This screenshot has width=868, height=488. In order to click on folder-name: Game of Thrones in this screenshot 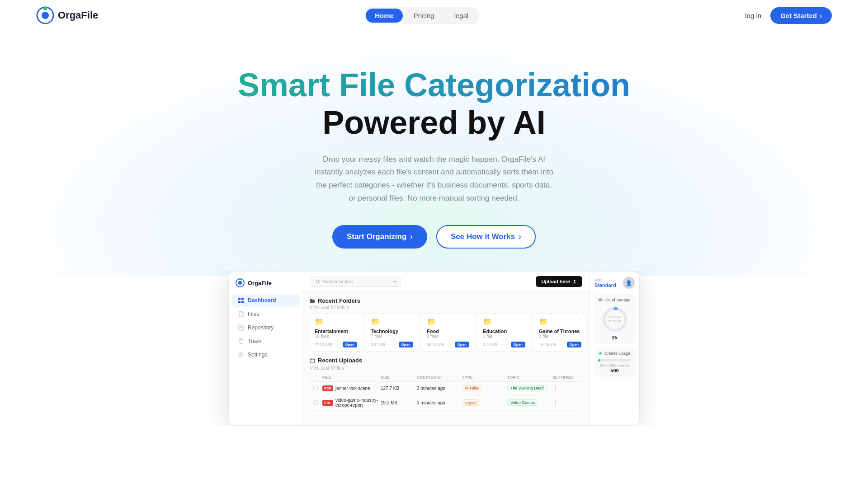, I will do `click(560, 331)`.